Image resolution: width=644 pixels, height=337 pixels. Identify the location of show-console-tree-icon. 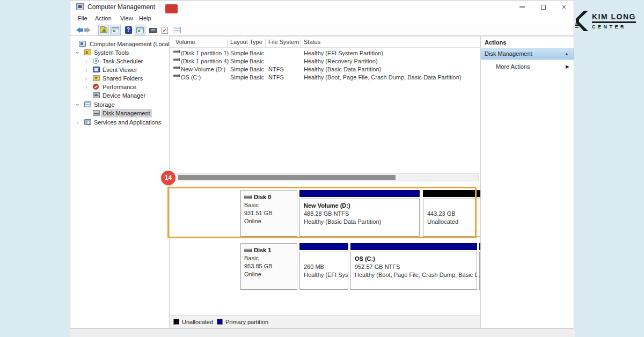
(115, 30).